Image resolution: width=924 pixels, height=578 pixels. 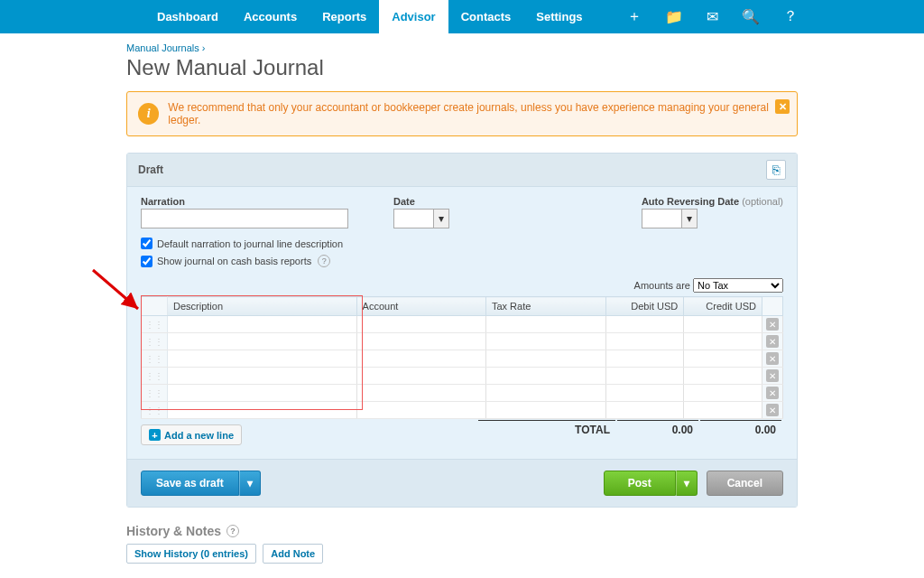 What do you see at coordinates (545, 307) in the screenshot?
I see `col-taxrate: Tax Rate` at bounding box center [545, 307].